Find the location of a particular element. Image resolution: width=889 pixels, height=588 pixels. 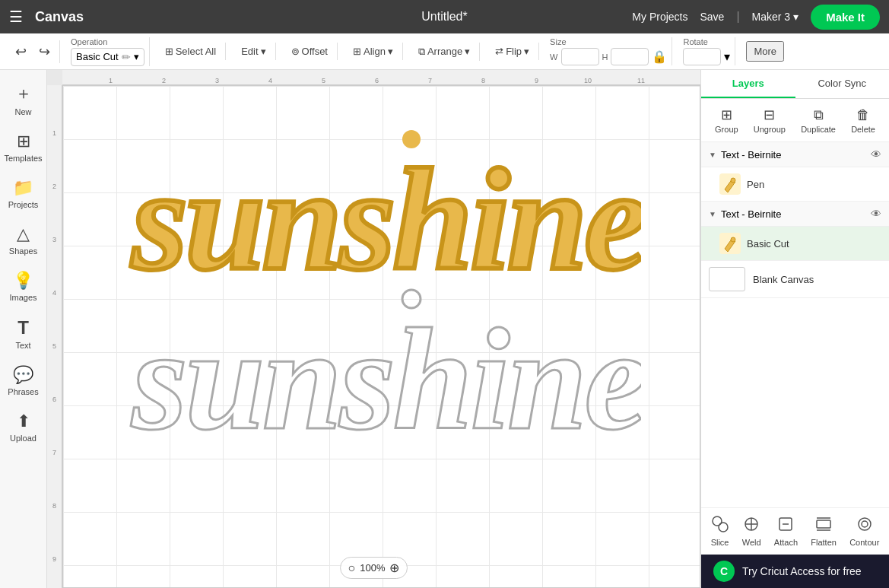

lock-icon: 🔒 is located at coordinates (659, 56).